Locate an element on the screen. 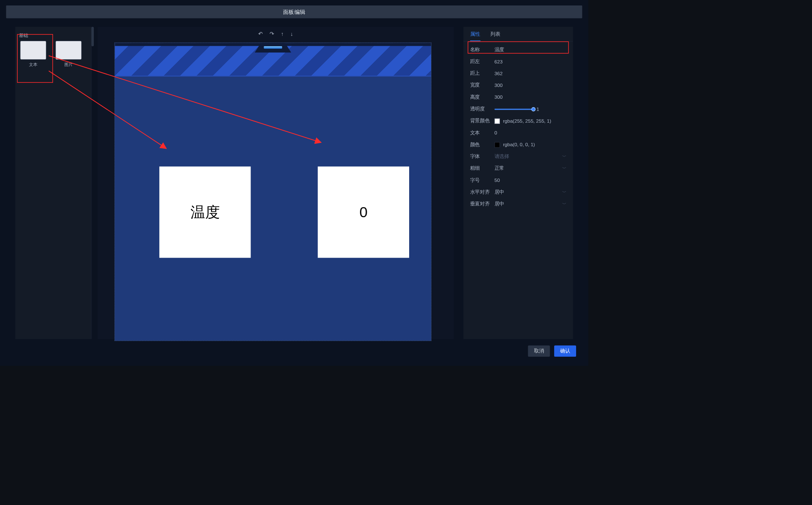 The height and width of the screenshot is (505, 812). redo-button: ↷ is located at coordinates (272, 34).